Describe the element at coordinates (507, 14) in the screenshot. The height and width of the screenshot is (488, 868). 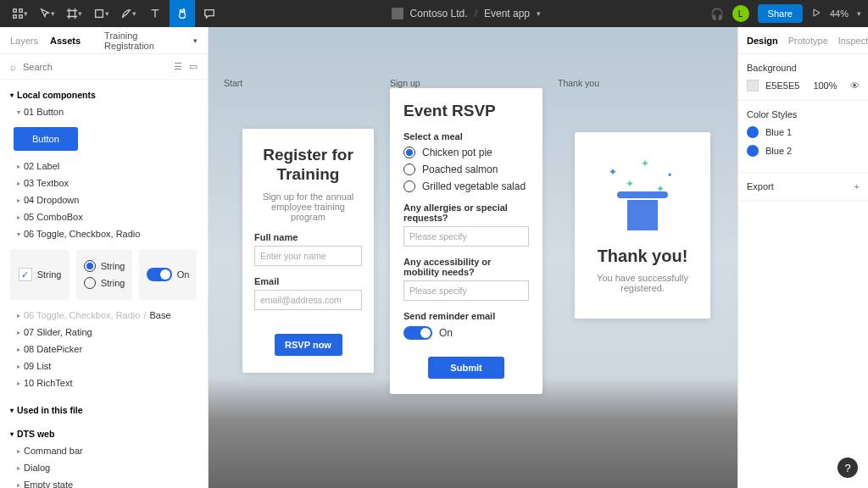
I see `file-name: Event app` at that location.